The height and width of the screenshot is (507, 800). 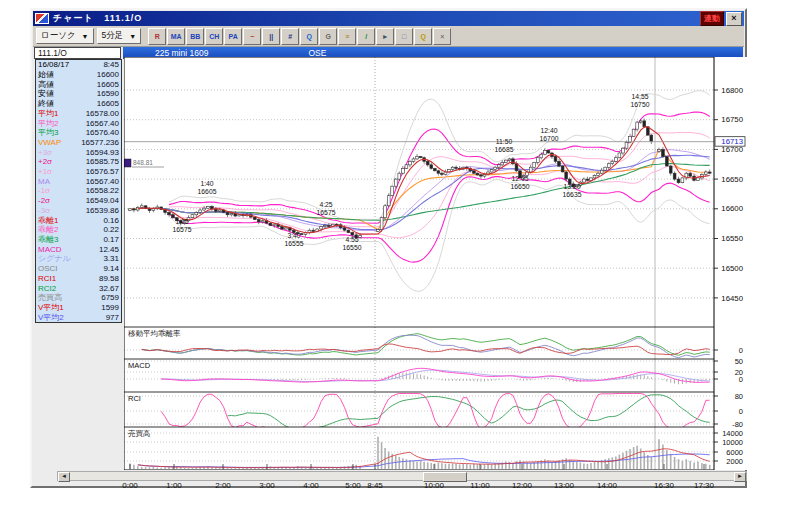 What do you see at coordinates (366, 36) in the screenshot?
I see `draw-line-icon: /` at bounding box center [366, 36].